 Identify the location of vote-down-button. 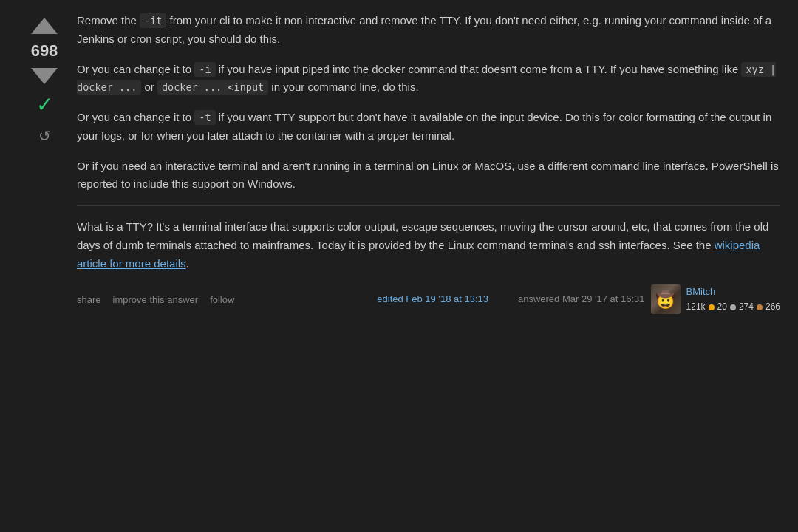
(44, 76).